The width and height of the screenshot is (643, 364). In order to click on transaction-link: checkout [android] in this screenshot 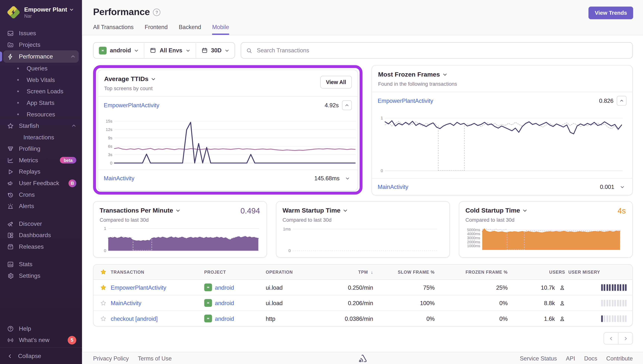, I will do `click(134, 318)`.